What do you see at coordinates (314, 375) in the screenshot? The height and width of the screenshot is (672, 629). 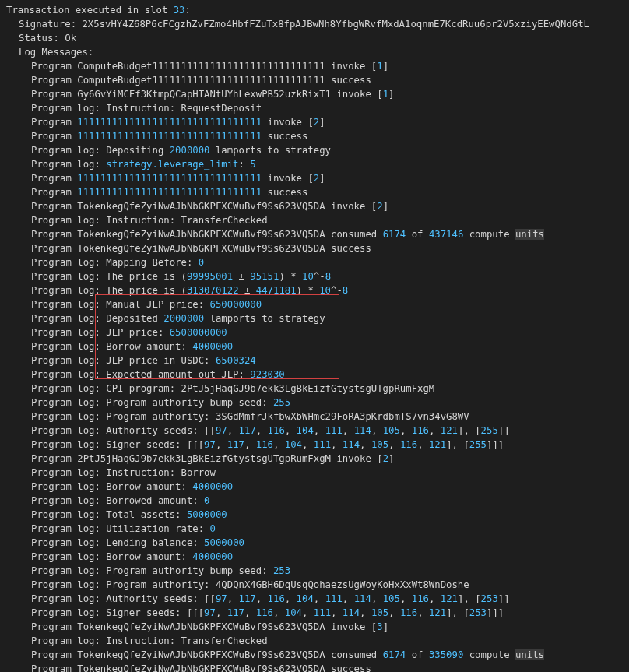 I see `log-line: Program log: Expected amount out JLP: 92…` at bounding box center [314, 375].